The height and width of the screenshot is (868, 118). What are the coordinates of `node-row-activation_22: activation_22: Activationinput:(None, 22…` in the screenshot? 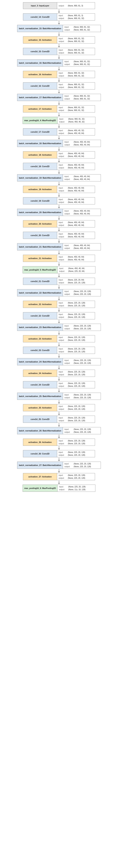 It's located at (59, 304).